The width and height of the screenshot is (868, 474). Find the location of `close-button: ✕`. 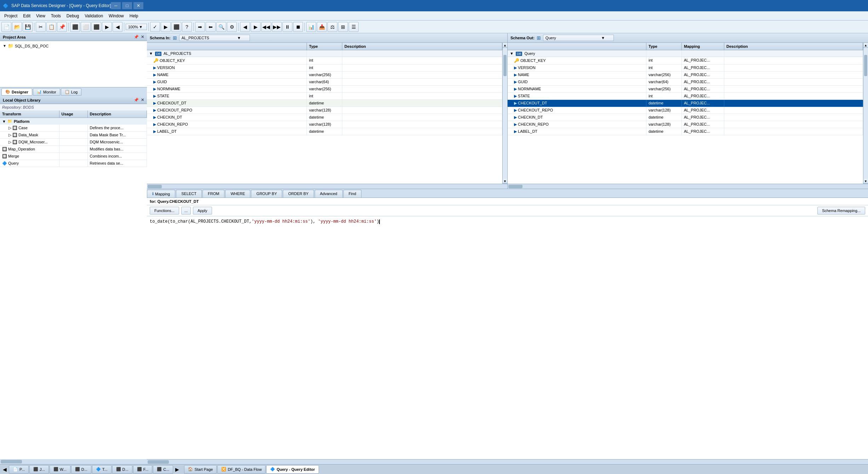

close-button: ✕ is located at coordinates (138, 6).